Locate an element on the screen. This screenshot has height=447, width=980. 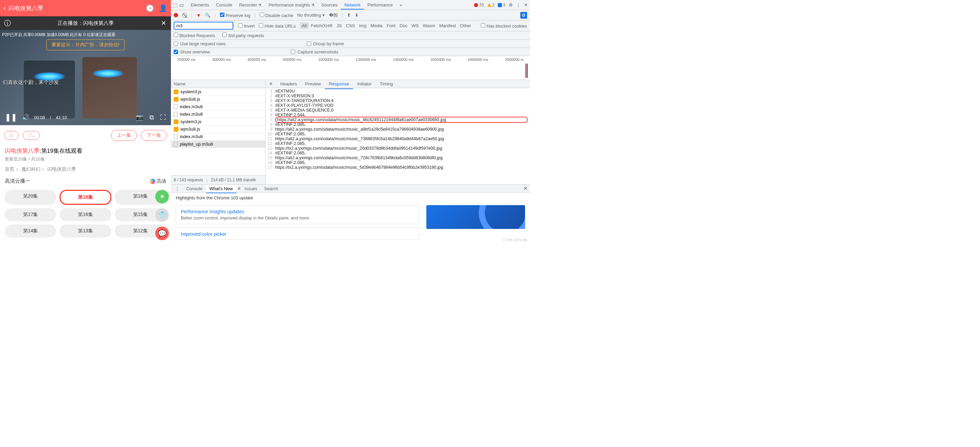
type-filter-chip: Media is located at coordinates (377, 26).